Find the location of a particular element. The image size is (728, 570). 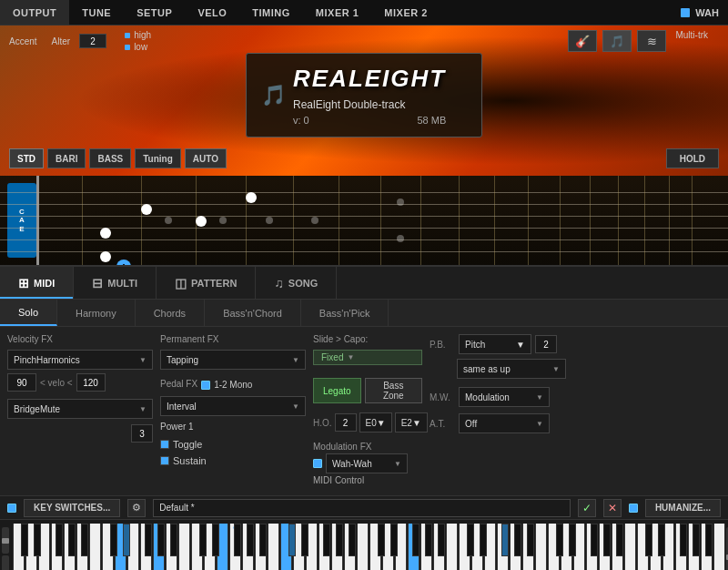

strum-icon-btn: 🎵 is located at coordinates (617, 41).